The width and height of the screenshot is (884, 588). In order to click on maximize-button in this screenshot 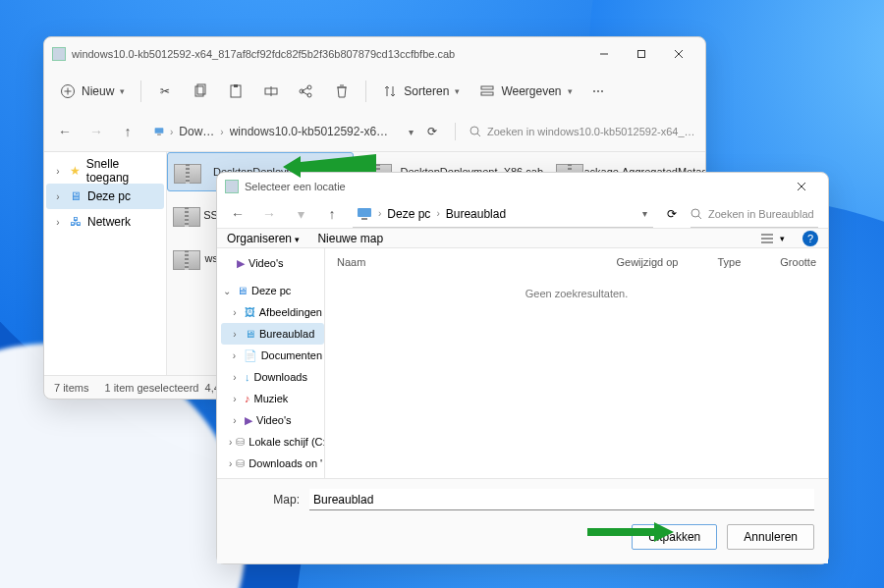, I will do `click(641, 54)`.